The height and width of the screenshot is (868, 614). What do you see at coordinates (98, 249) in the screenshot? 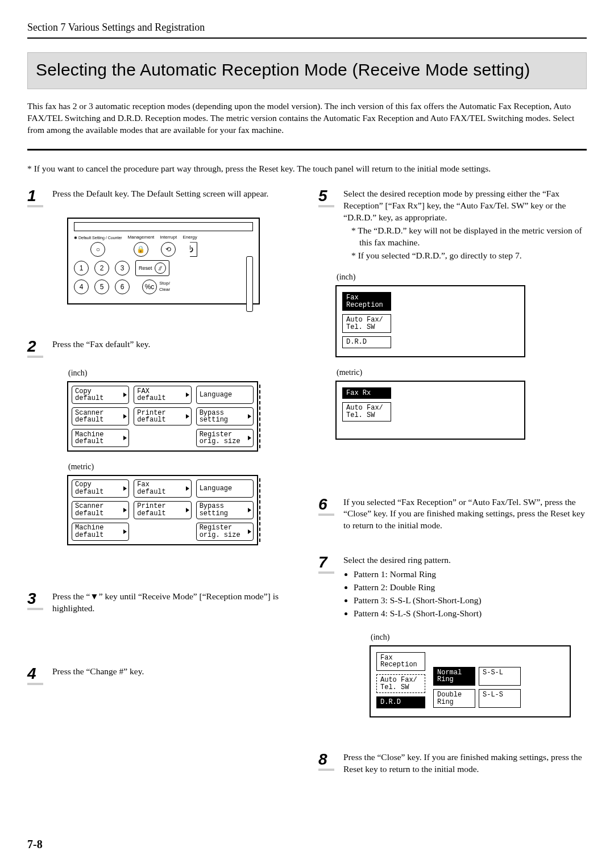
I see `default-setting-key: ○` at bounding box center [98, 249].